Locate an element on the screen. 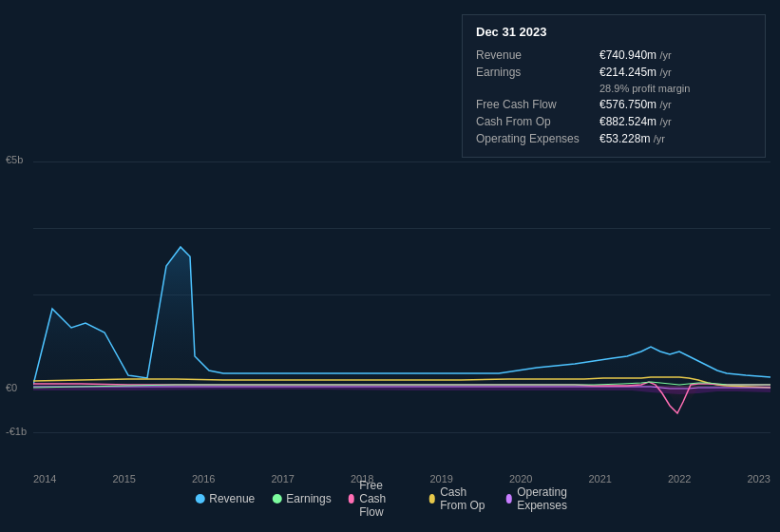  legend-cashfromop: Cash From Op is located at coordinates (460, 499).